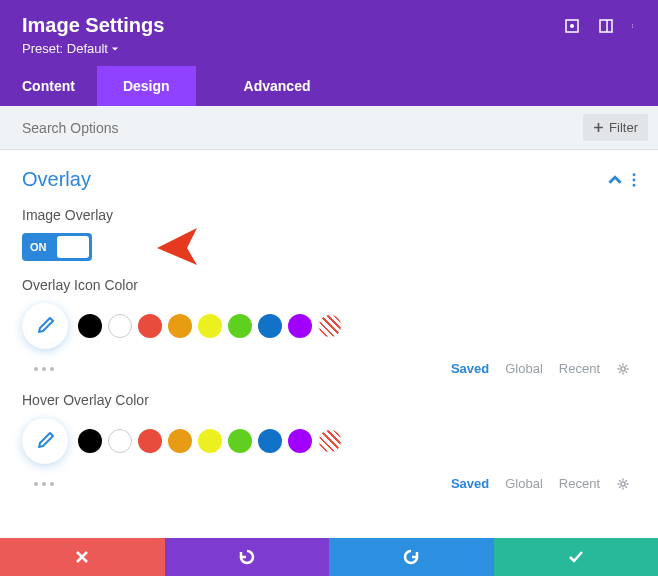  Describe the element at coordinates (93, 26) in the screenshot. I see `modal-title: Image Settings` at that location.